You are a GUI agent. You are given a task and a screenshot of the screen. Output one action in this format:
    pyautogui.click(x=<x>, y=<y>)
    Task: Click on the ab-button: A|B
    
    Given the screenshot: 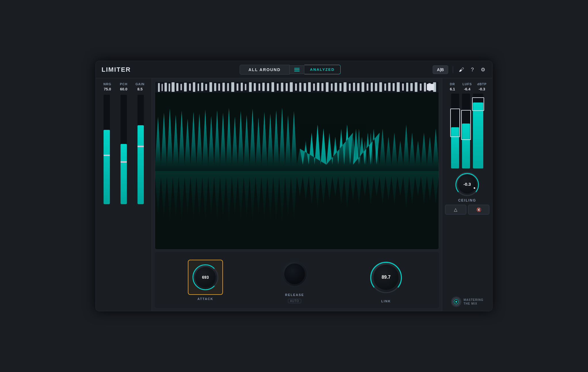 What is the action you would take?
    pyautogui.click(x=440, y=70)
    